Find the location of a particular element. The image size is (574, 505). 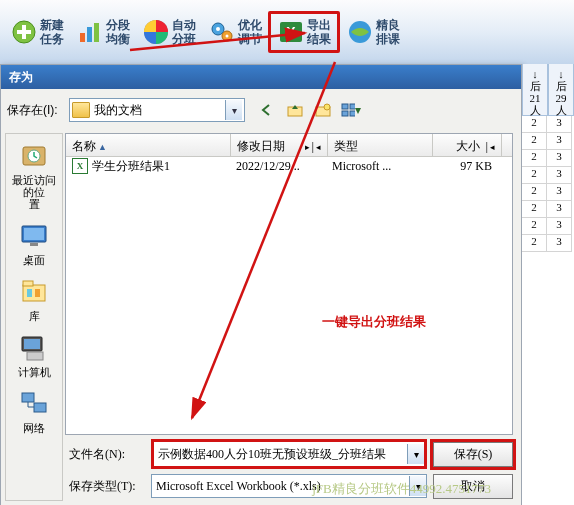

file-size: 97 KB is located at coordinates (464, 166).